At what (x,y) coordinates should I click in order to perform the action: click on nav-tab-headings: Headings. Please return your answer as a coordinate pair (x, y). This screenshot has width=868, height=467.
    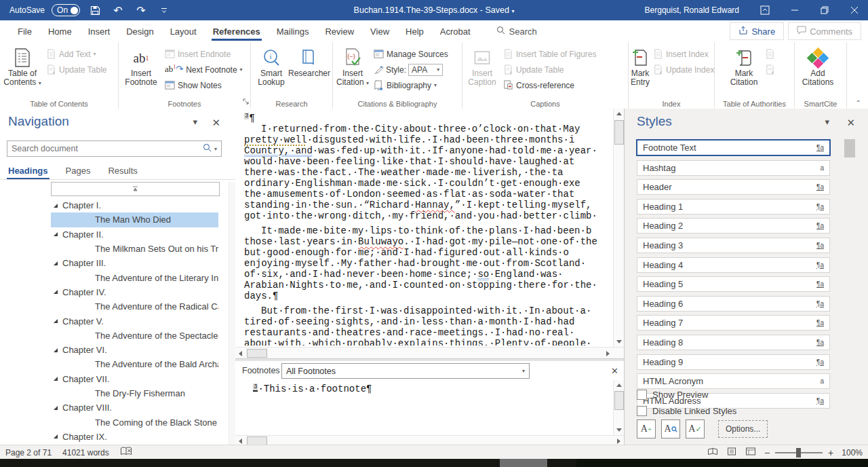
    Looking at the image, I should click on (28, 172).